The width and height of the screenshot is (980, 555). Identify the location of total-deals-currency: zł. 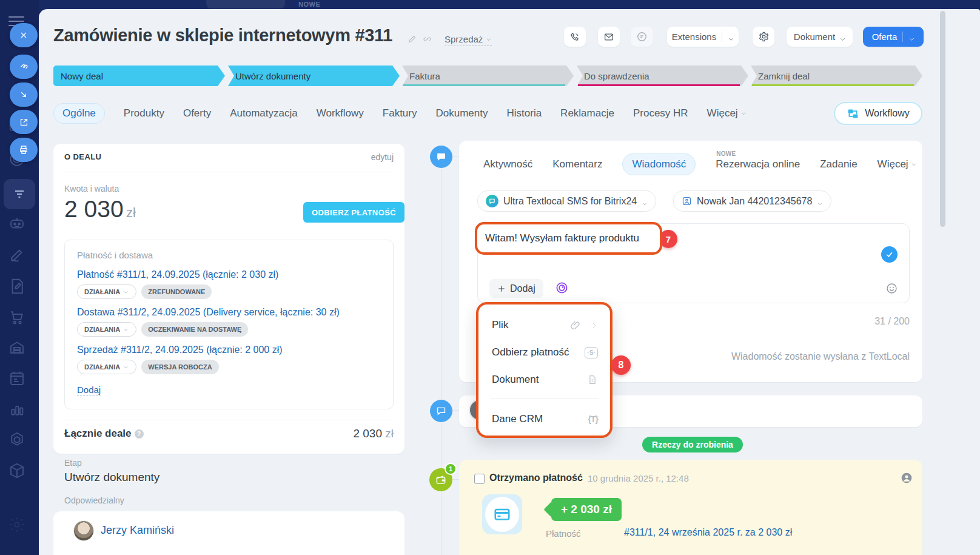
(389, 433).